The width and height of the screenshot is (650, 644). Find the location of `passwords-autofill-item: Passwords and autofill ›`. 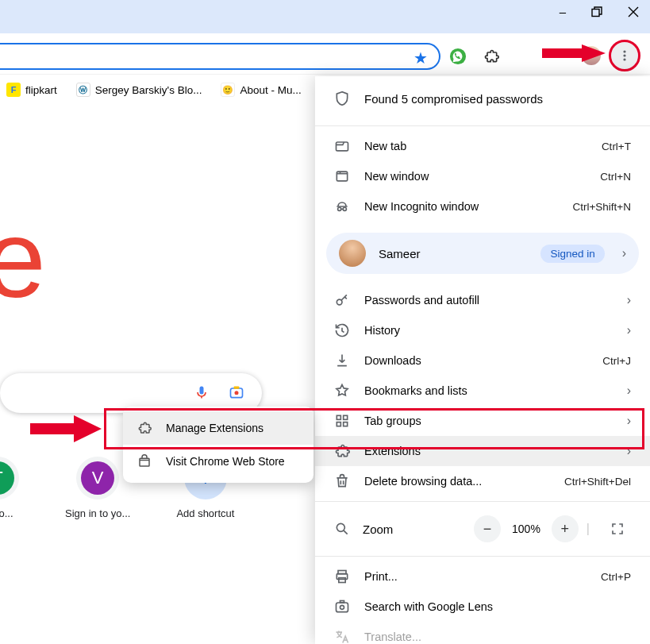

passwords-autofill-item: Passwords and autofill › is located at coordinates (483, 300).